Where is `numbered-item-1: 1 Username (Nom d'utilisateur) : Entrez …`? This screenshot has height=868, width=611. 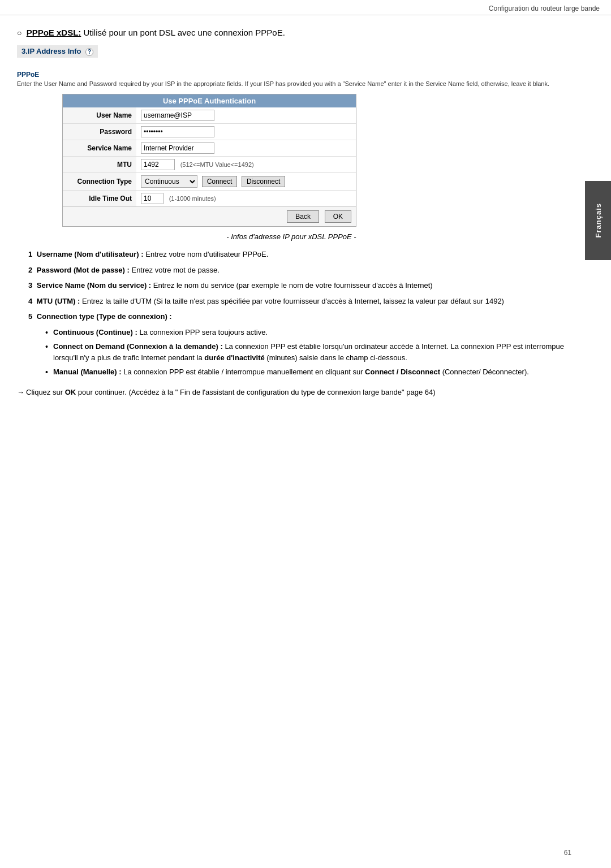
numbered-item-1: 1 Username (Nom d'utilisateur) : Entrez … is located at coordinates (297, 254).